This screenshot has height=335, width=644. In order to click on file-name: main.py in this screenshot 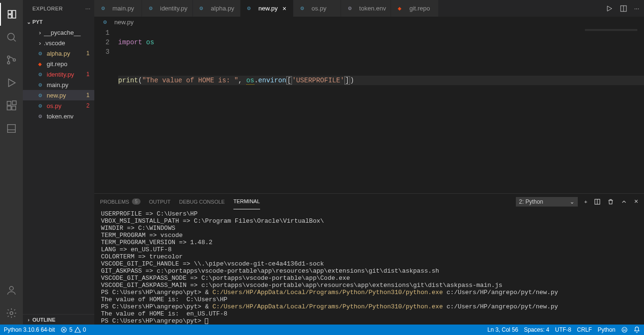, I will do `click(70, 85)`.